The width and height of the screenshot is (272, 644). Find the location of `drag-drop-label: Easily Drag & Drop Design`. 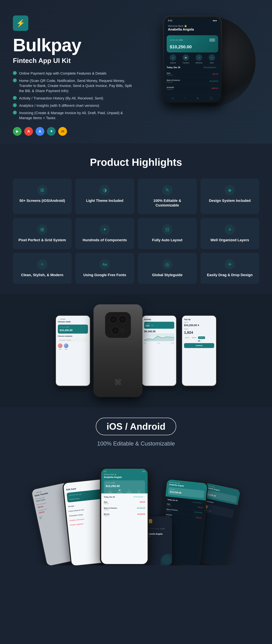

drag-drop-label: Easily Drag & Drop Design is located at coordinates (230, 275).